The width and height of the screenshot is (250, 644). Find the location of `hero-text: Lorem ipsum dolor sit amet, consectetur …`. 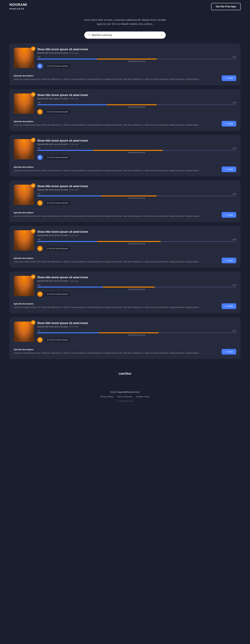

hero-text: Lorem ipsum dolor sit amet, consectetur … is located at coordinates (125, 21).